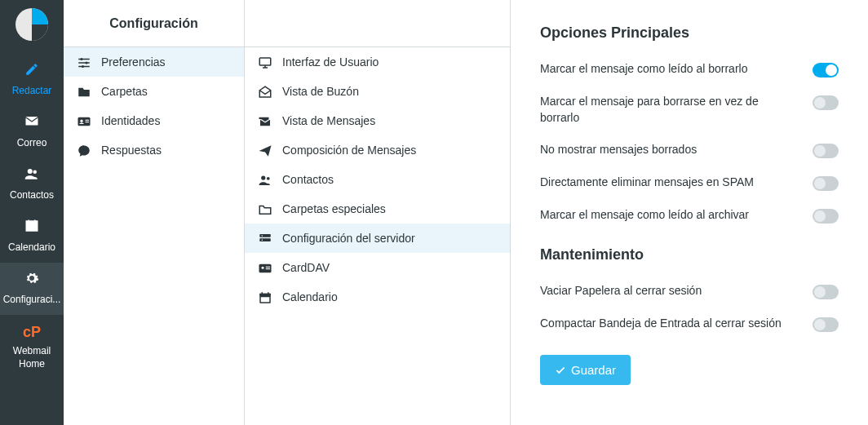 Image resolution: width=868 pixels, height=425 pixels. What do you see at coordinates (153, 121) in the screenshot?
I see `settings-identities: Identidades` at bounding box center [153, 121].